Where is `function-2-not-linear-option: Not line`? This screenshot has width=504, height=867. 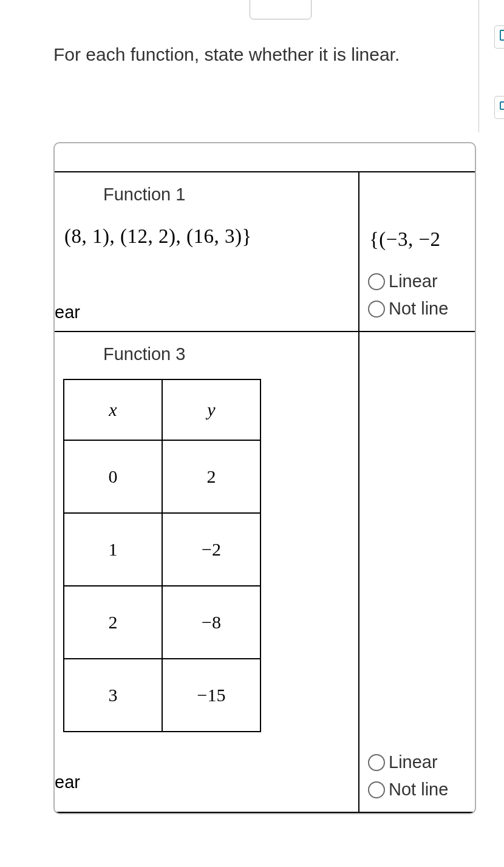
function-2-not-linear-option: Not line is located at coordinates (418, 308).